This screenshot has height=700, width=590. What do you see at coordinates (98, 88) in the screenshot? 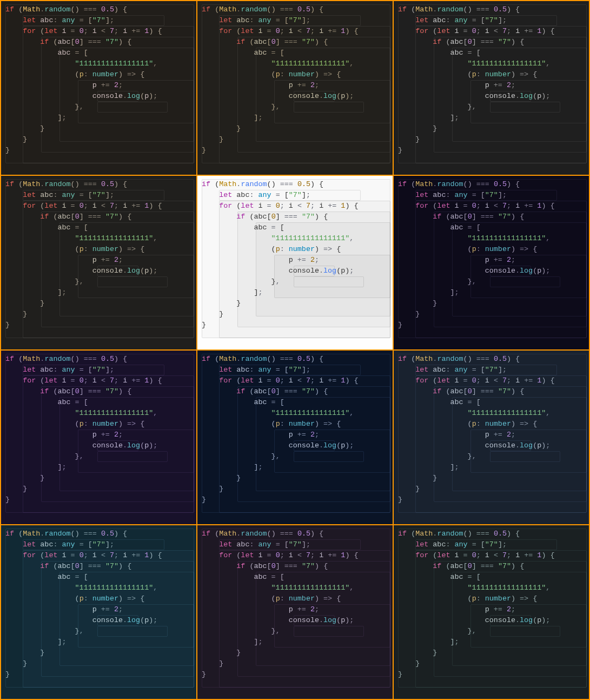
I see `theme-preview-t1: if (Math.random() === 0.5) { let abc: an…` at bounding box center [98, 88].